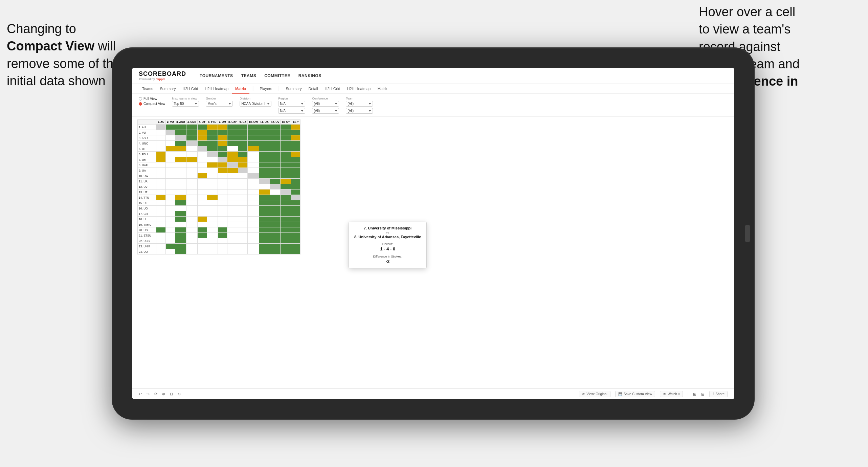 The image size is (868, 467). Describe the element at coordinates (266, 89) in the screenshot. I see `sub-nav-players: Players` at that location.